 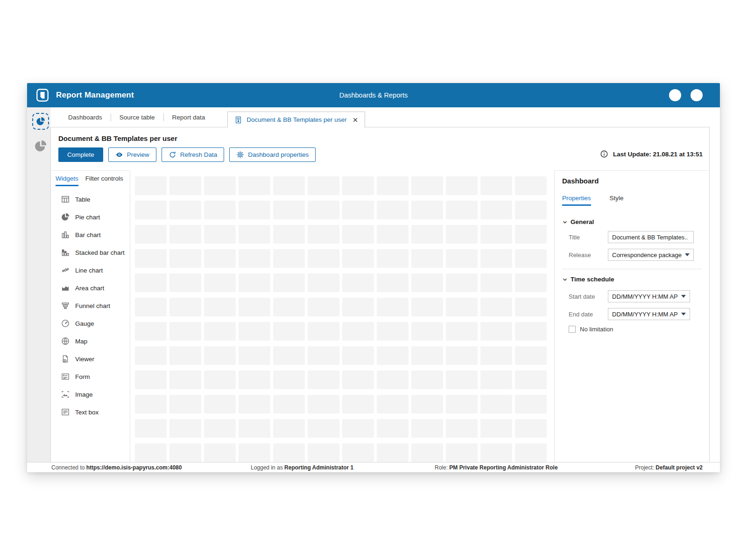 What do you see at coordinates (91, 323) in the screenshot?
I see `widget-item-gauge: Gauge` at bounding box center [91, 323].